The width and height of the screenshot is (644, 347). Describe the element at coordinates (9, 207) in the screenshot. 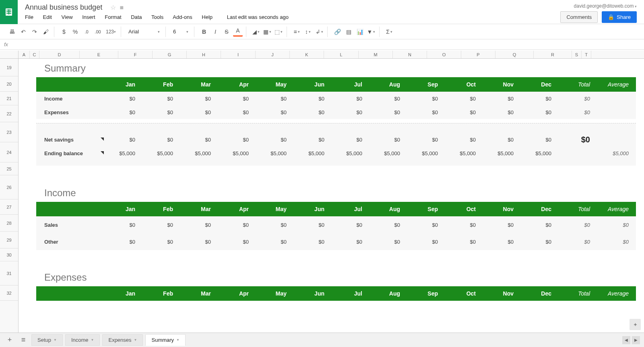

I see `row-header-27: 27` at that location.